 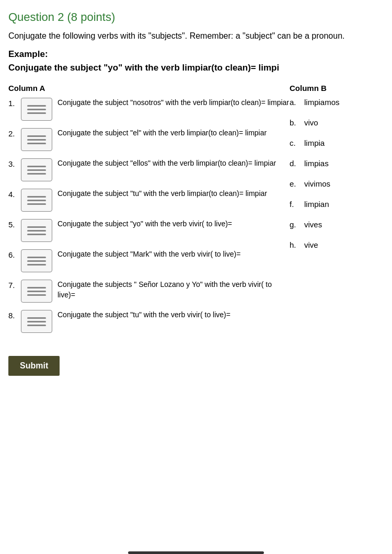 What do you see at coordinates (317, 163) in the screenshot?
I see `answer-text: limpias` at bounding box center [317, 163].